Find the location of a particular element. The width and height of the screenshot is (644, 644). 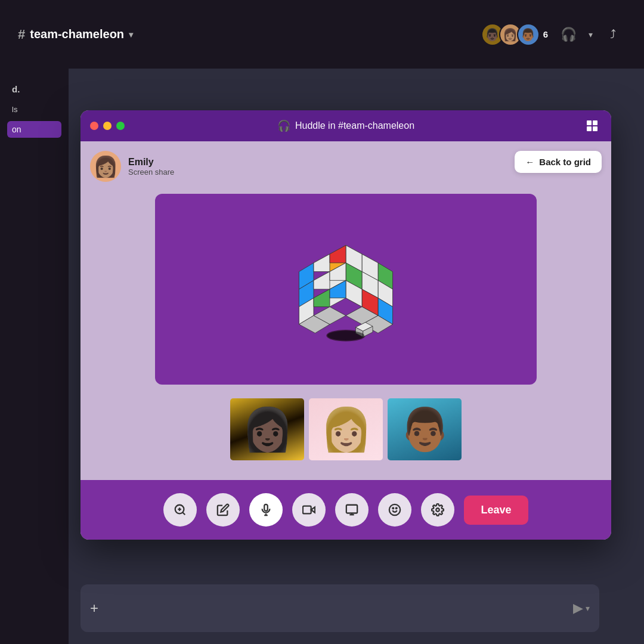

back-to-grid-button: ← Back to grid is located at coordinates (558, 162).